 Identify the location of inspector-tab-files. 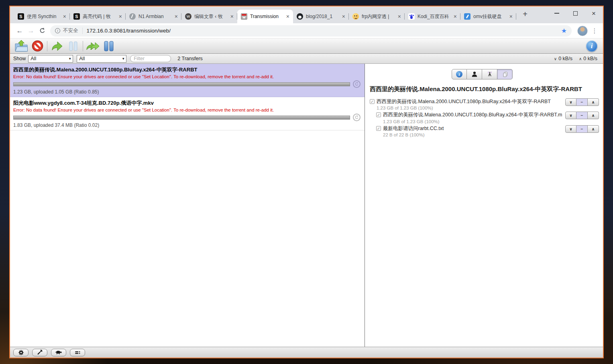
(505, 74).